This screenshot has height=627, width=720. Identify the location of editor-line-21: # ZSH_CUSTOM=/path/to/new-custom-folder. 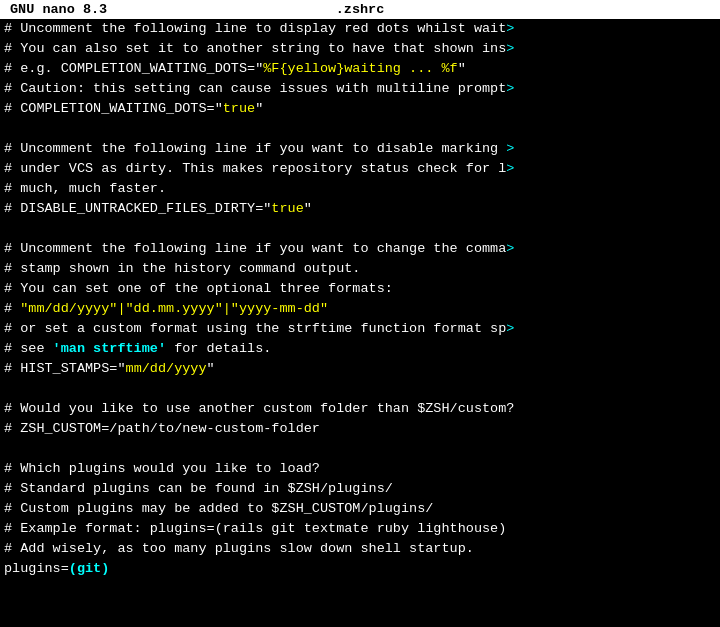
(360, 429).